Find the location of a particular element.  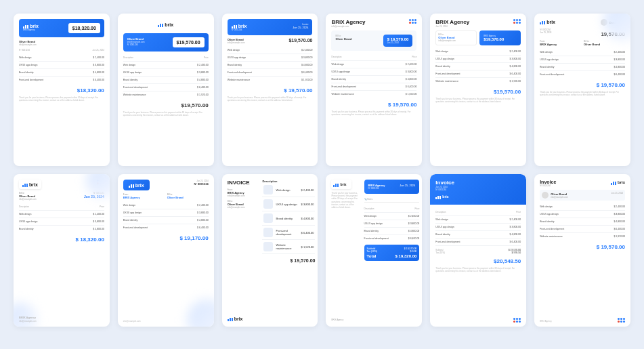

invoice-template-6: brix Daniel Scott N° 0001234 Jun 25, 202… is located at coordinates (582, 89).